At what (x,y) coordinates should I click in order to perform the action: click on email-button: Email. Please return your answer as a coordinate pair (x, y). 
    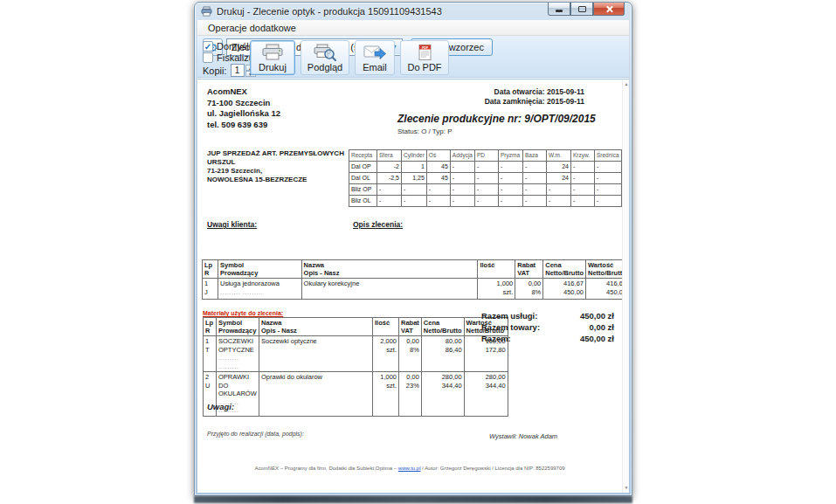
    Looking at the image, I should click on (375, 58).